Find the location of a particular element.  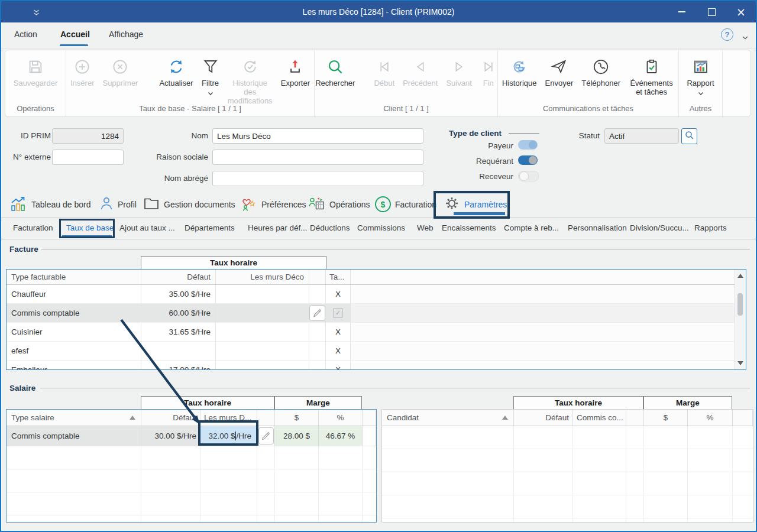

nom-abrege-field is located at coordinates (318, 179).